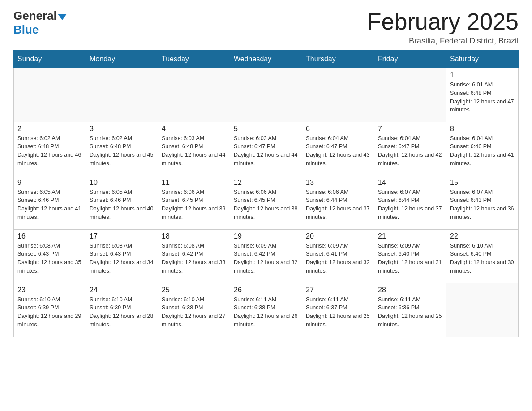 The height and width of the screenshot is (411, 532). I want to click on day-info: Sunrise: 6:03 AMSunset: 6:48 PMDaylight:…, so click(194, 151).